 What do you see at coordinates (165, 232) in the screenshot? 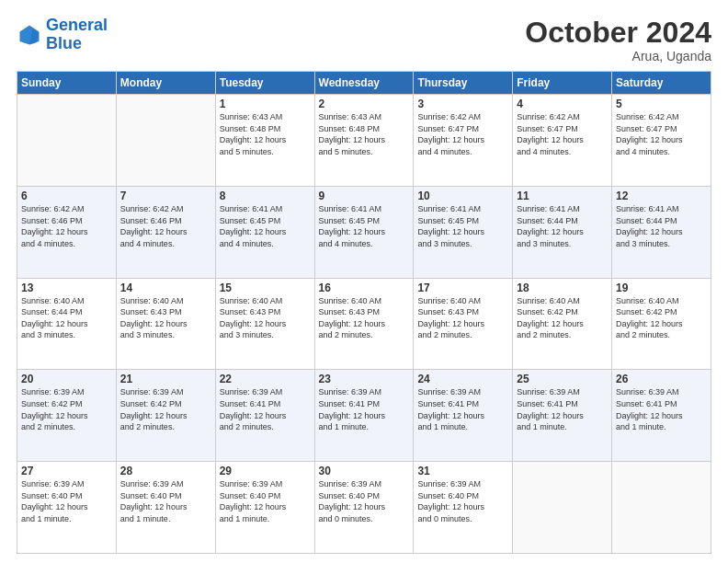
I see `calendar-cell: 7Sunrise: 6:42 AM Sunset: 6:46 PM Daylig…` at bounding box center [165, 232].